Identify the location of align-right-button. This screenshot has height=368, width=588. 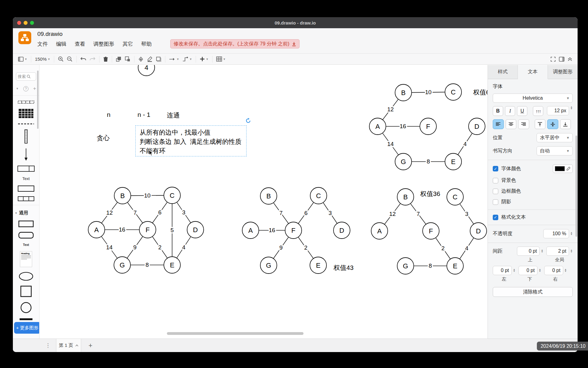
(524, 124).